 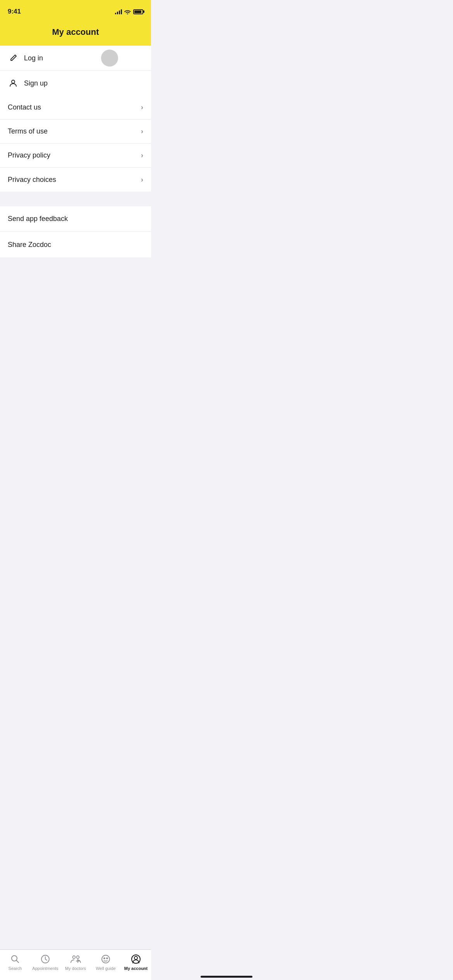 What do you see at coordinates (74, 108) in the screenshot?
I see `contact-label: Contact us` at bounding box center [74, 108].